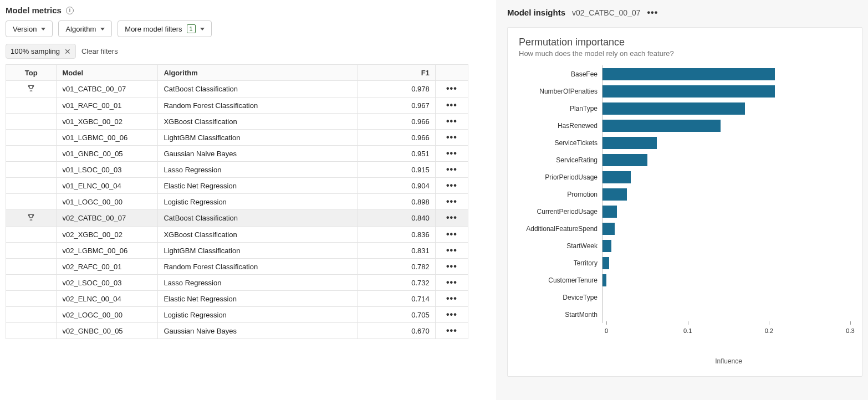 This screenshot has height=400, width=868. Describe the element at coordinates (237, 202) in the screenshot. I see `table-row: v01_LOGC_00_00Logistic Regression0.898••…` at that location.